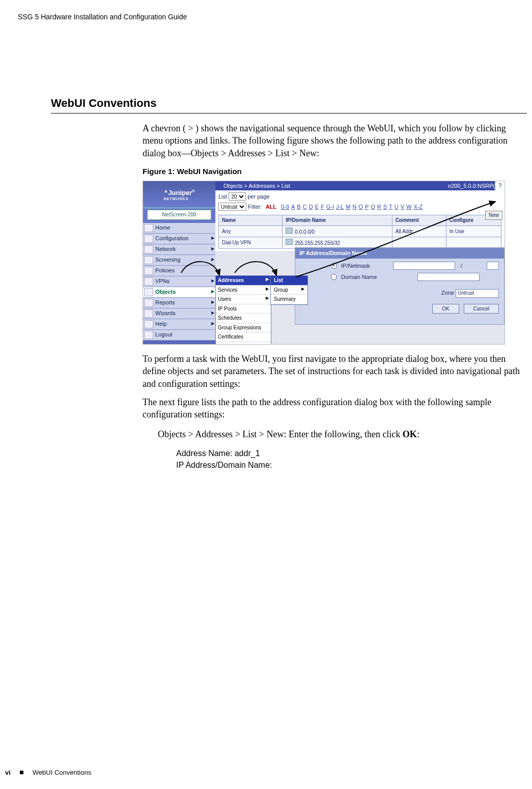 This screenshot has width=532, height=789. What do you see at coordinates (289, 290) in the screenshot?
I see `submenu-item-group: Group▶` at bounding box center [289, 290].